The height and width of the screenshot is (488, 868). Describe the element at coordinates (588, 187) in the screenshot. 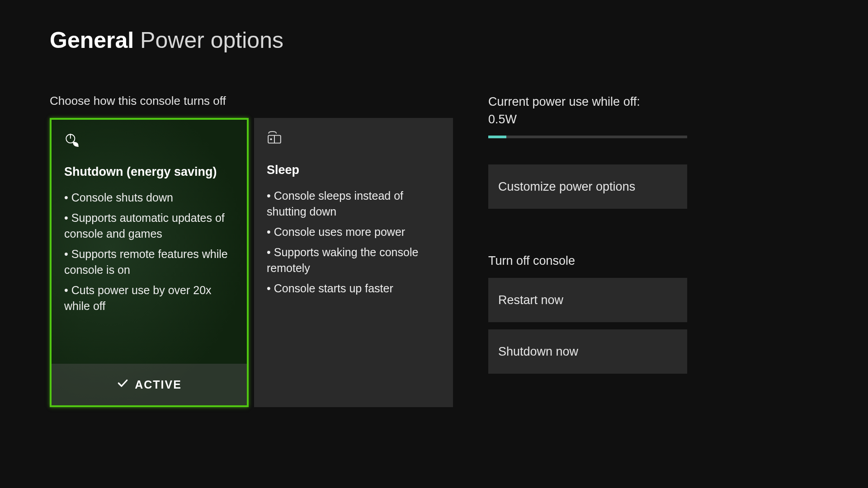

I see `customize-power-options-button: Customize power options` at that location.